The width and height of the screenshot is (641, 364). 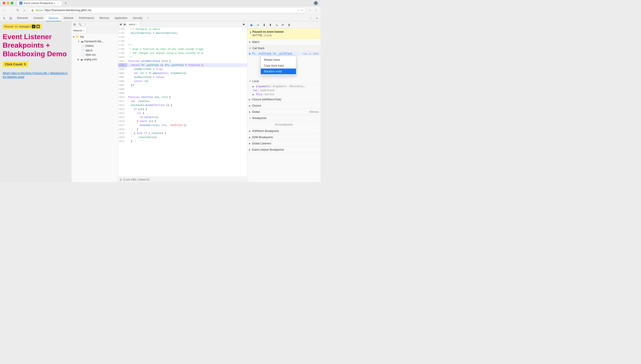 I want to click on tab-overflow-button: », so click(x=148, y=18).